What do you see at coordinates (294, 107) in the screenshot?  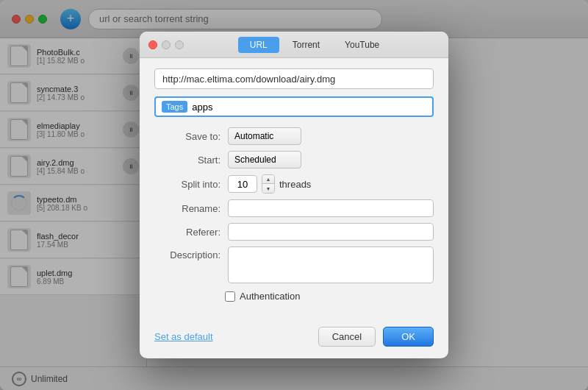 I see `tags-input-row: Tags` at bounding box center [294, 107].